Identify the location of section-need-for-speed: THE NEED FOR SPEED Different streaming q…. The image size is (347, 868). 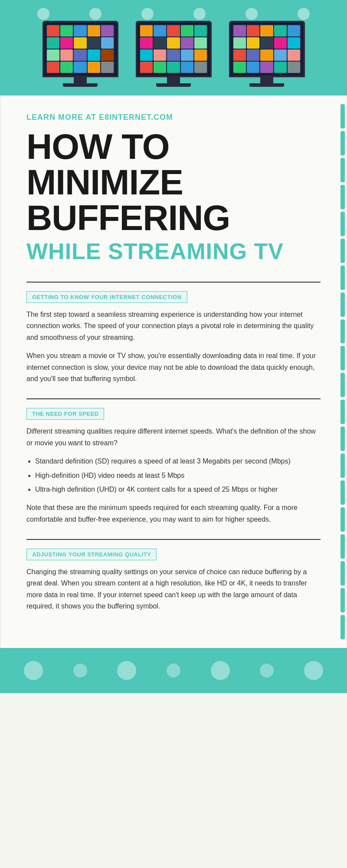
(174, 467).